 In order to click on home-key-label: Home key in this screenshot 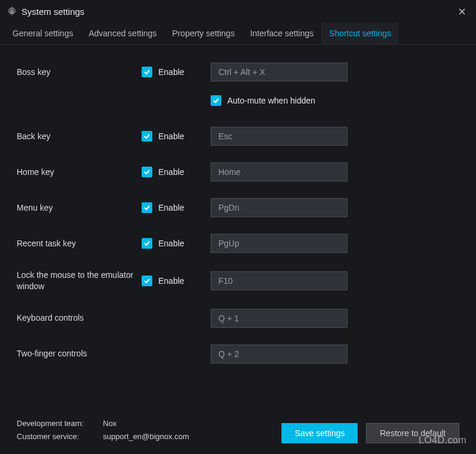, I will do `click(79, 173)`.